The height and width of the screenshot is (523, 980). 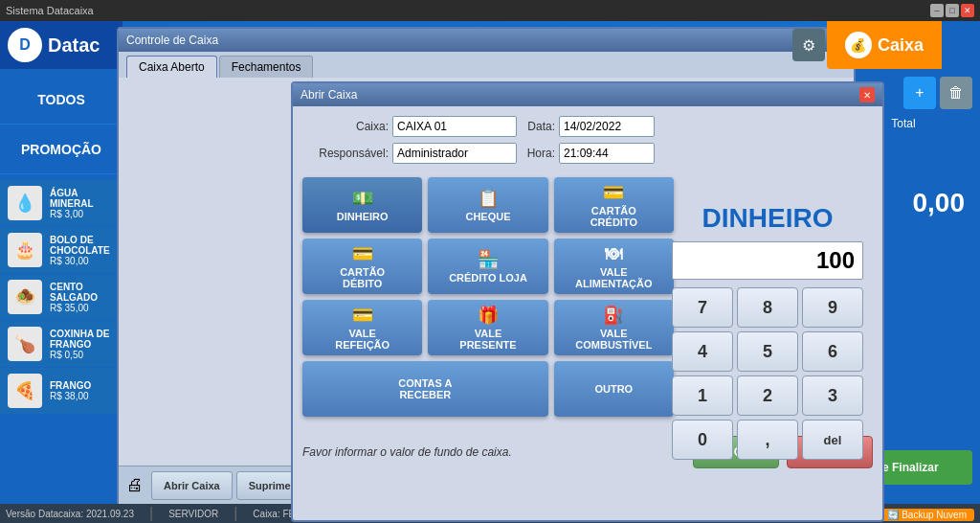 What do you see at coordinates (488, 266) in the screenshot?
I see `payment-credito-loja-button: 🏪 CRÉDITO LOJA` at bounding box center [488, 266].